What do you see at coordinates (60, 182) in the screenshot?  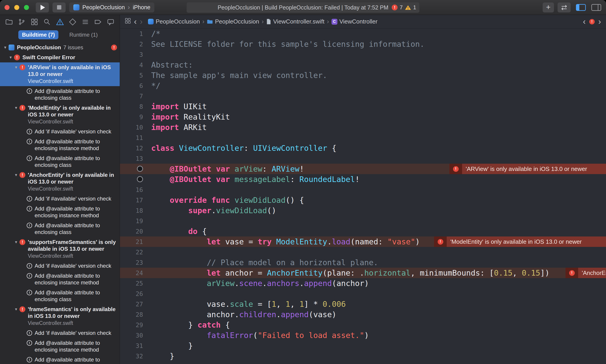 I see `issue-item: ▾!'AnchorEntity' is only available in iO…` at bounding box center [60, 182].